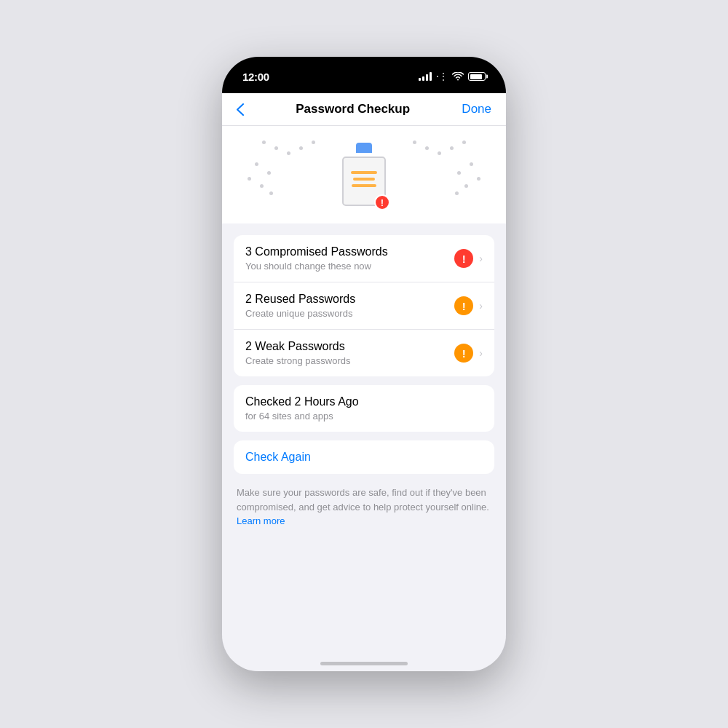 Image resolution: width=728 pixels, height=728 pixels. What do you see at coordinates (349, 299) in the screenshot?
I see `reused-title: 2 Reused Passwords` at bounding box center [349, 299].